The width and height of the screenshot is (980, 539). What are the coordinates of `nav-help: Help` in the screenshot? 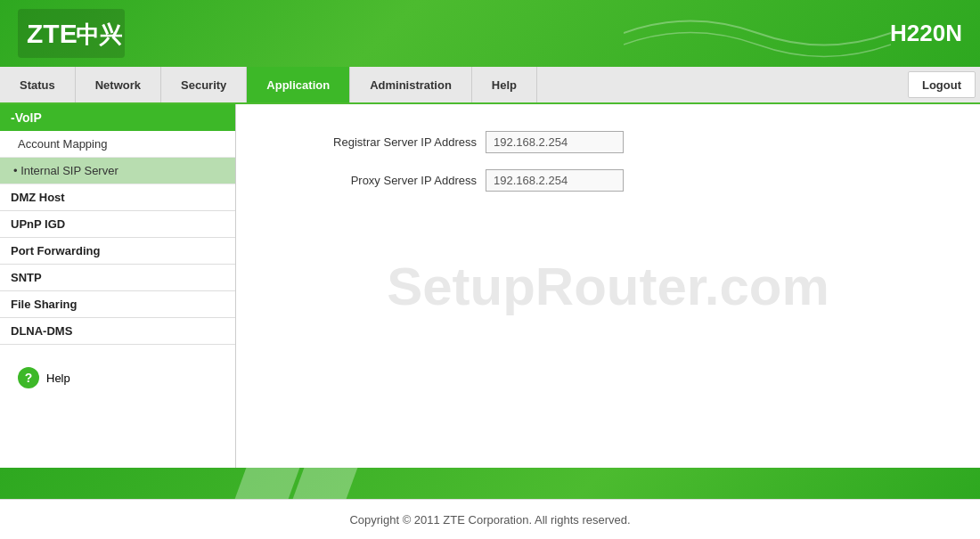 It's located at (504, 85).